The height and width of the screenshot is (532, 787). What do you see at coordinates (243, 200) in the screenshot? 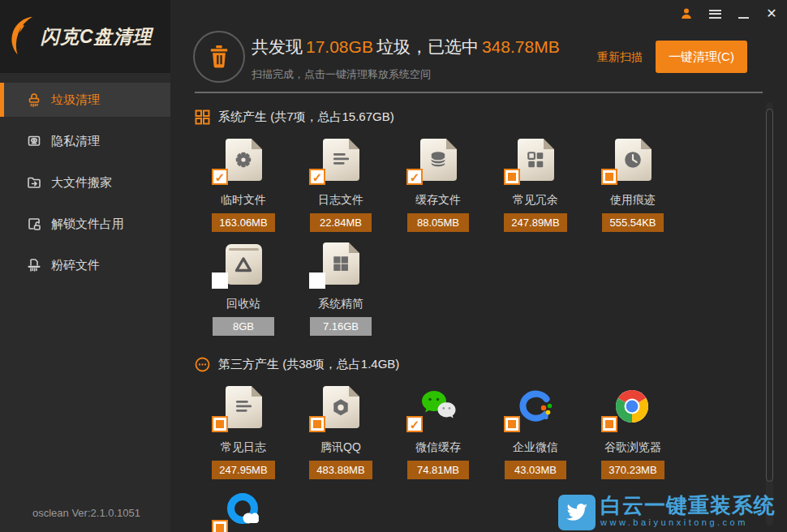
I see `item-label: 临时文件` at bounding box center [243, 200].